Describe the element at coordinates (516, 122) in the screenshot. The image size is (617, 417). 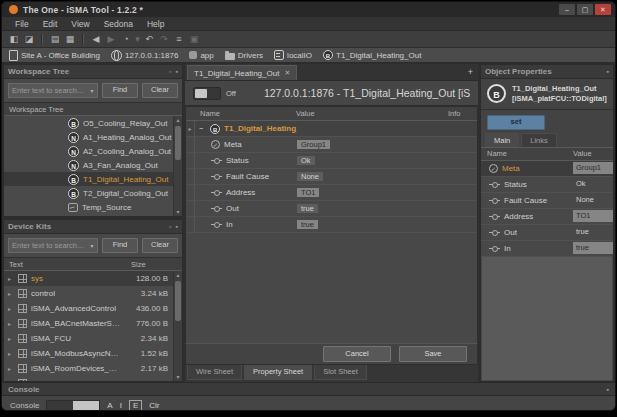
I see `set-button: set` at that location.